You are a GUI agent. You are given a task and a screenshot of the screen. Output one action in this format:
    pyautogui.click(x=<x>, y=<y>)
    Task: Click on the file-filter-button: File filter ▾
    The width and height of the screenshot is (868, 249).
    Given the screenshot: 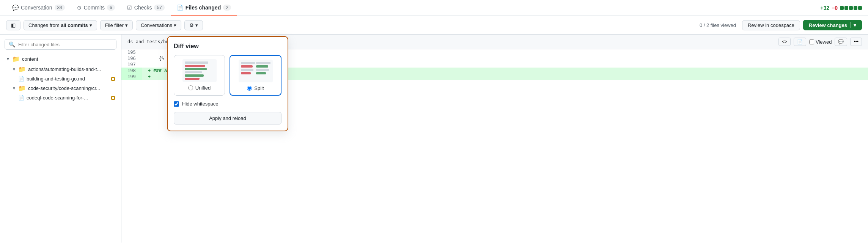 What is the action you would take?
    pyautogui.click(x=116, y=25)
    